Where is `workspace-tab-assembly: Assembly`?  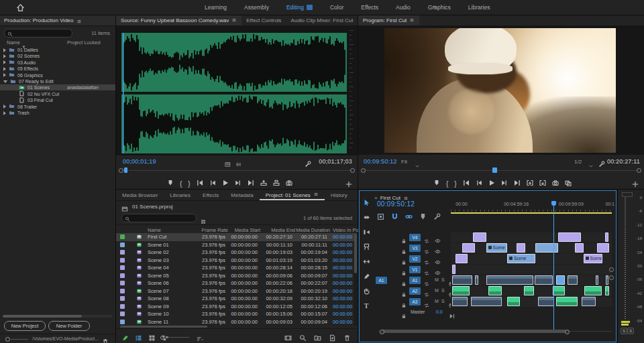
workspace-tab-assembly: Assembly is located at coordinates (256, 7).